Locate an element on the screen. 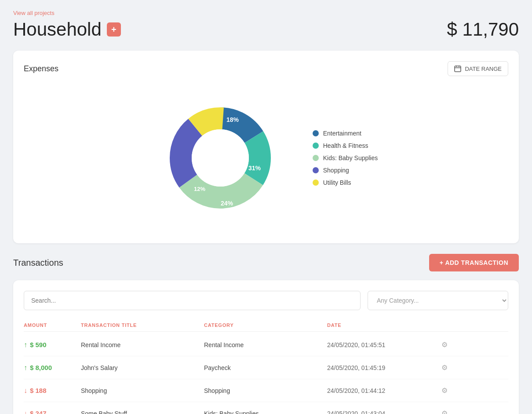 This screenshot has width=532, height=414. legend-dot-shopping is located at coordinates (316, 170).